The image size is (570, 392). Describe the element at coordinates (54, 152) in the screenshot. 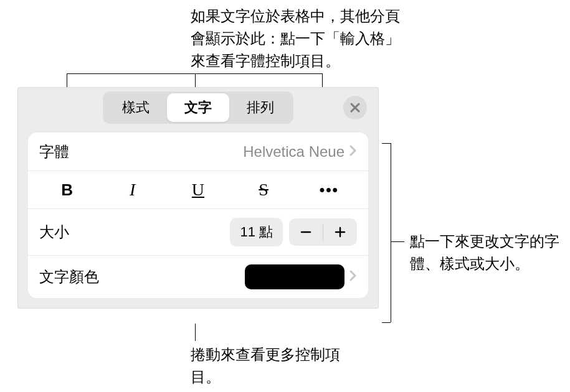

I see `font-label: 字體` at that location.